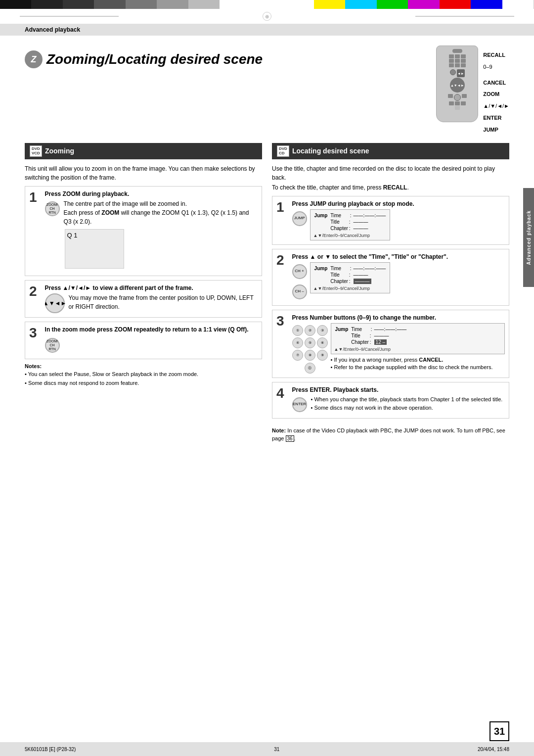 This screenshot has width=534, height=756. What do you see at coordinates (496, 106) in the screenshot?
I see `remote-label-arrows: ▲/▼/◄/►` at bounding box center [496, 106].